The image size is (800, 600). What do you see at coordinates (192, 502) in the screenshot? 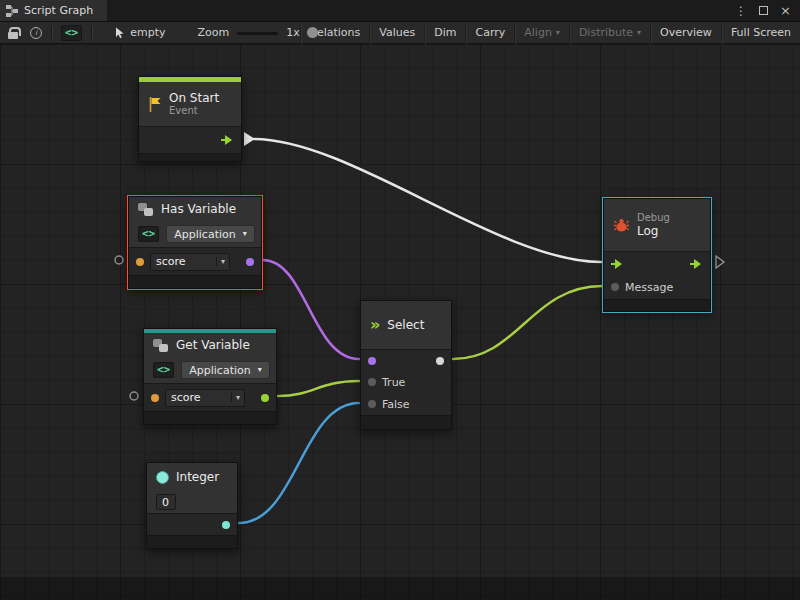
I see `value-row: 0` at bounding box center [192, 502].